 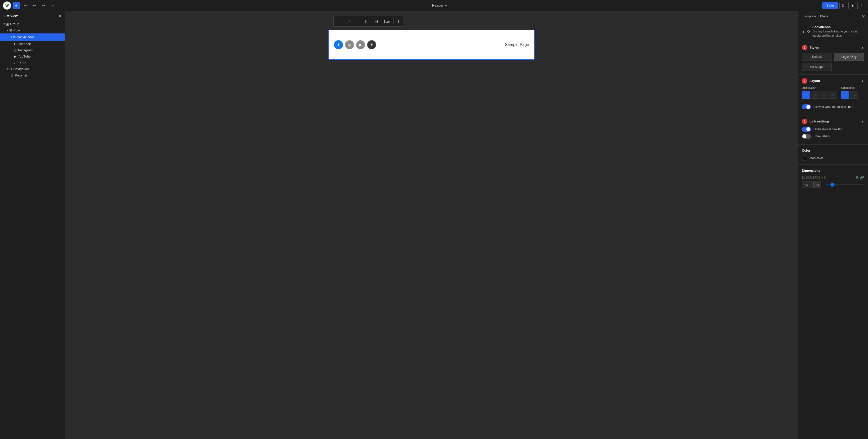 I want to click on social-icons-more-button: ⋮, so click(x=61, y=37).